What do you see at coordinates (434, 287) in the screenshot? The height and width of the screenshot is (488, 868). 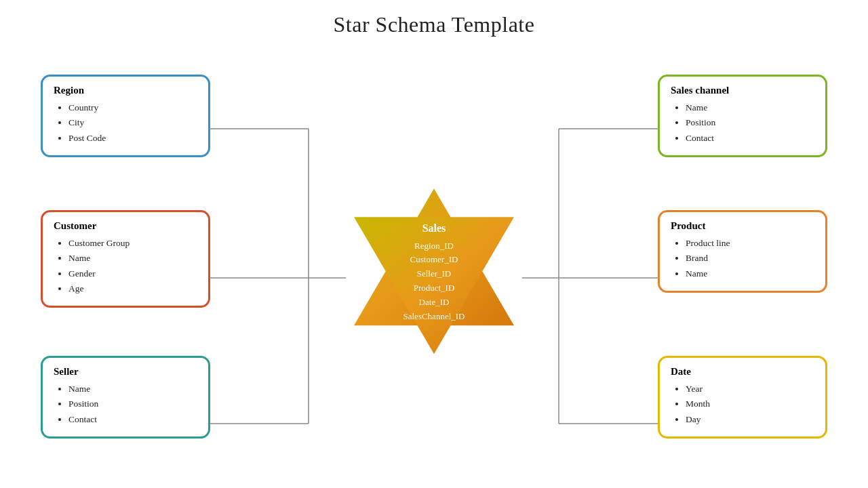 I see `star-field-3: Product_ID` at bounding box center [434, 287].